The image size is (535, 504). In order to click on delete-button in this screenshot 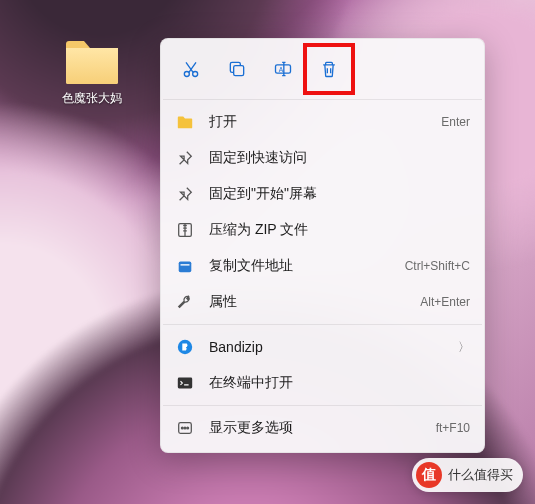, I will do `click(329, 69)`.